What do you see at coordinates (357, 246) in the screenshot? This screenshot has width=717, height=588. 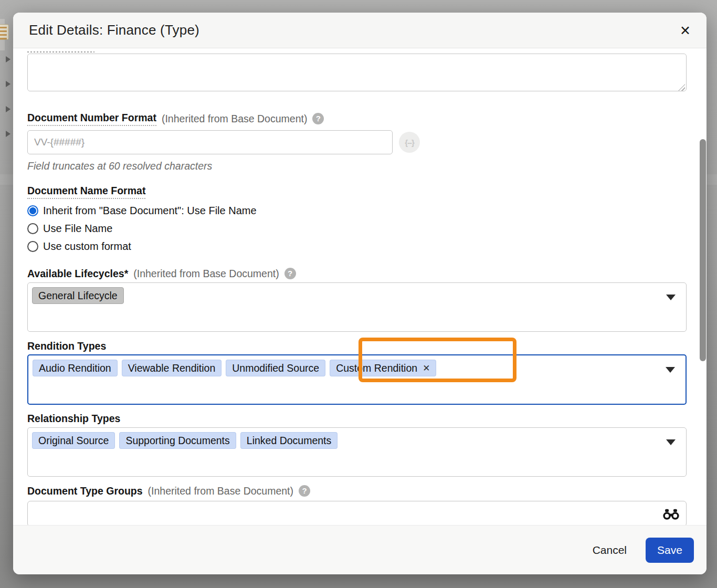 I see `radio-use-custom-format: Use custom format` at bounding box center [357, 246].